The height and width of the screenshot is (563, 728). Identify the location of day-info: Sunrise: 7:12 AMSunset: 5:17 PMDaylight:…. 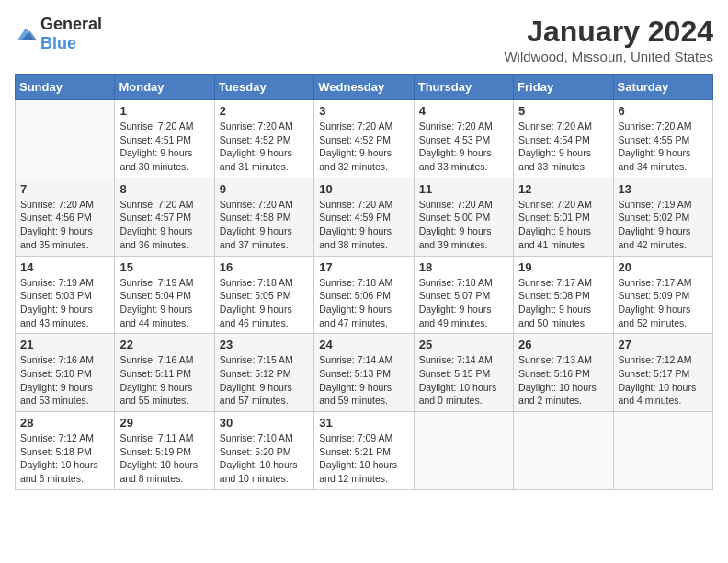
(664, 381).